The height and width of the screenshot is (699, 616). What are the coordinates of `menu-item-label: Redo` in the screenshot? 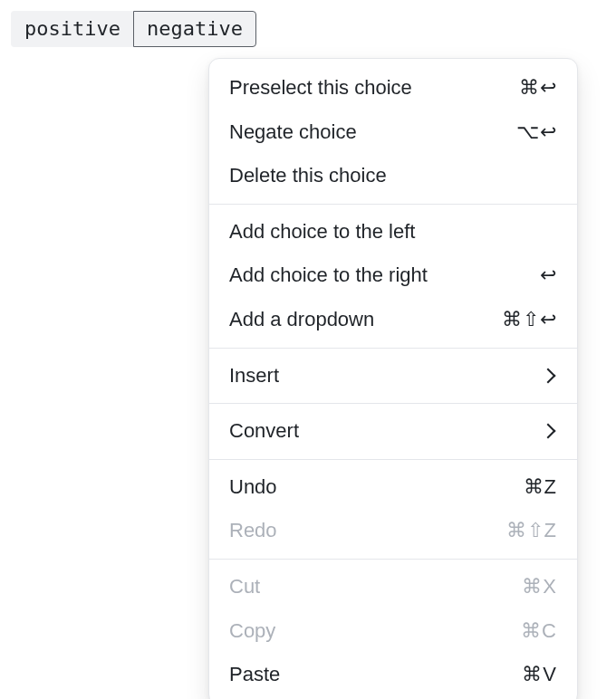 It's located at (368, 531).